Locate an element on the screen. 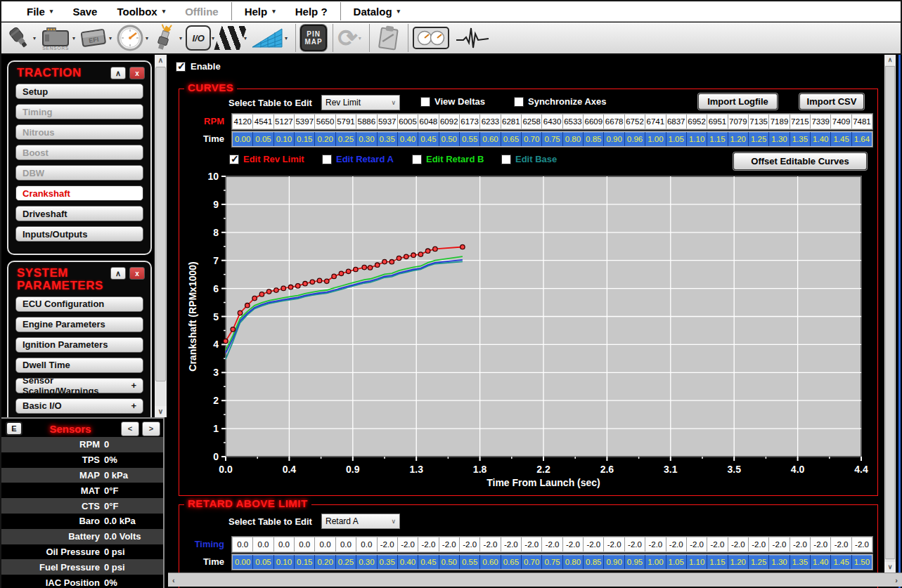 This screenshot has height=588, width=902. efi-dropdown-arrow: ▾ is located at coordinates (110, 38).